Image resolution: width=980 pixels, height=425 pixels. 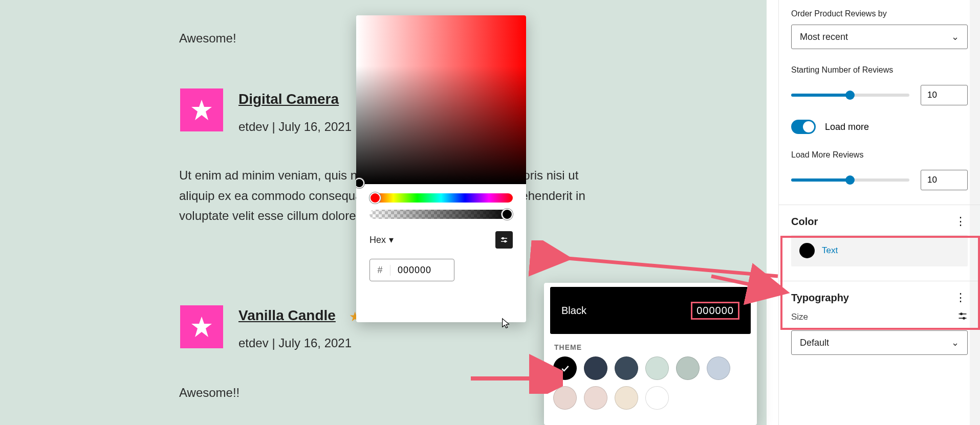 What do you see at coordinates (441, 100) in the screenshot?
I see `color-gradient-area` at bounding box center [441, 100].